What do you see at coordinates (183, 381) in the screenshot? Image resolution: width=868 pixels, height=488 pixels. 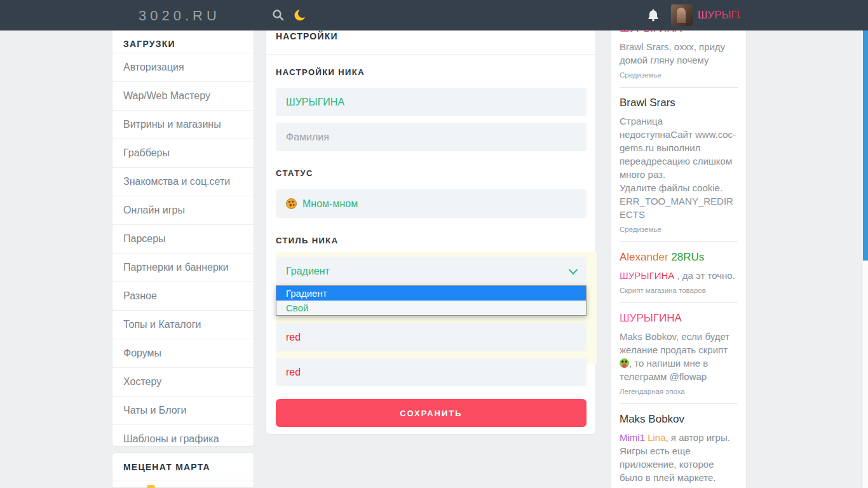 I see `sidebar-item: Хостеру` at bounding box center [183, 381].